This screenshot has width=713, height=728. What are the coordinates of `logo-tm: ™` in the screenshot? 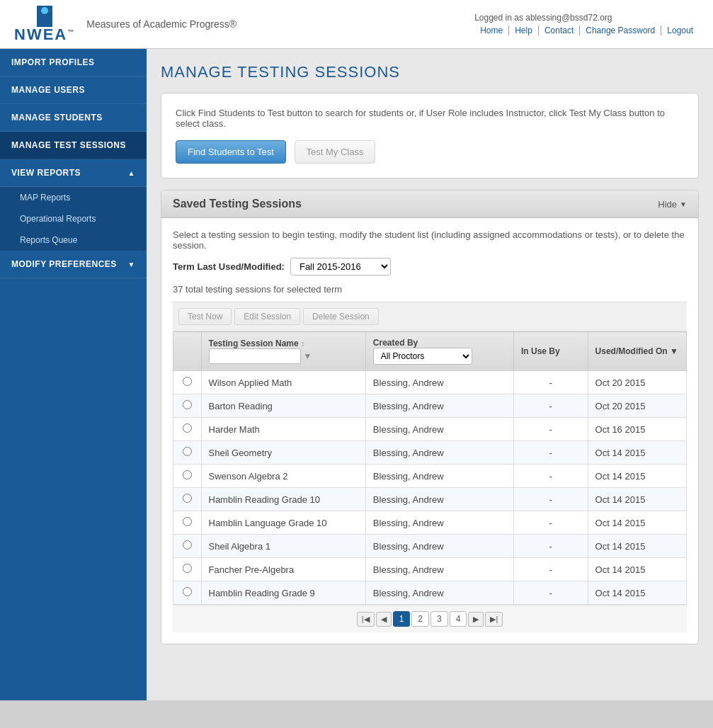 It's located at (71, 32).